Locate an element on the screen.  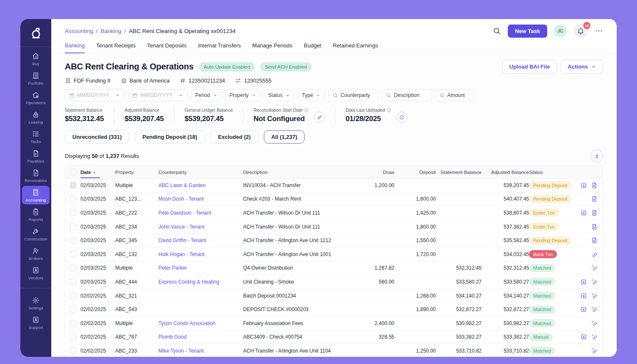
cell-counterparty-link: Tyson Condo Association is located at coordinates (201, 323).